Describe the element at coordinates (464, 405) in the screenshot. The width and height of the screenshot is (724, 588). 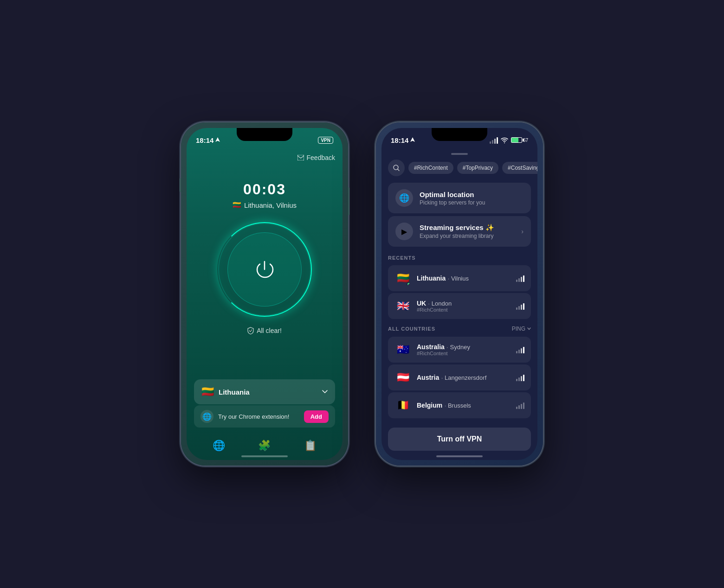
I see `belgium-info: Belgium · Brussels` at that location.